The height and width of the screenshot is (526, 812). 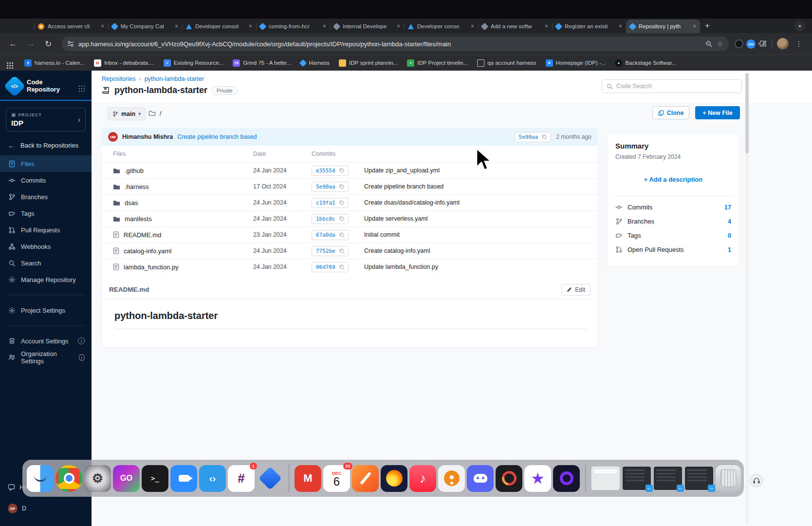 What do you see at coordinates (606, 478) in the screenshot?
I see `minimized-window-light` at bounding box center [606, 478].